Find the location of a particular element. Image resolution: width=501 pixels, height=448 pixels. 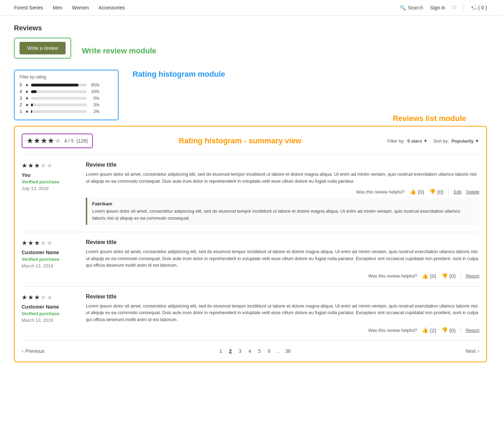

nav-forest-series: Forest Series is located at coordinates (29, 8).